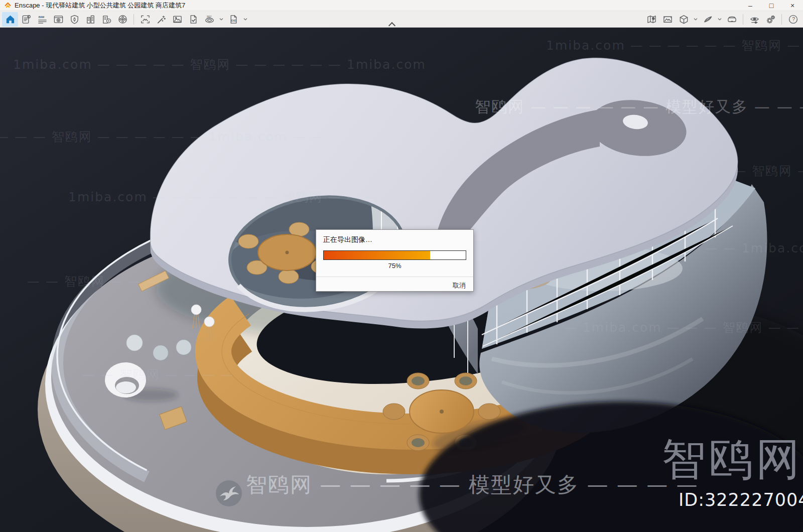  What do you see at coordinates (394, 266) in the screenshot?
I see `progress-percent-label: 75%` at bounding box center [394, 266].